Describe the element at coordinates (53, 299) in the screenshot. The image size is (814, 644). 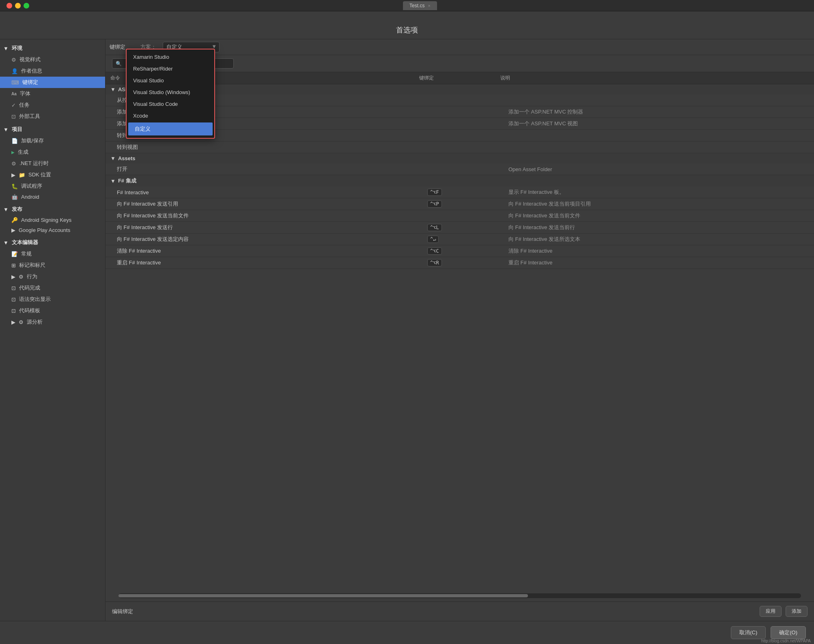
I see `sidebar-item-syntax-highlight: ⊡ 语法突出显示` at that location.